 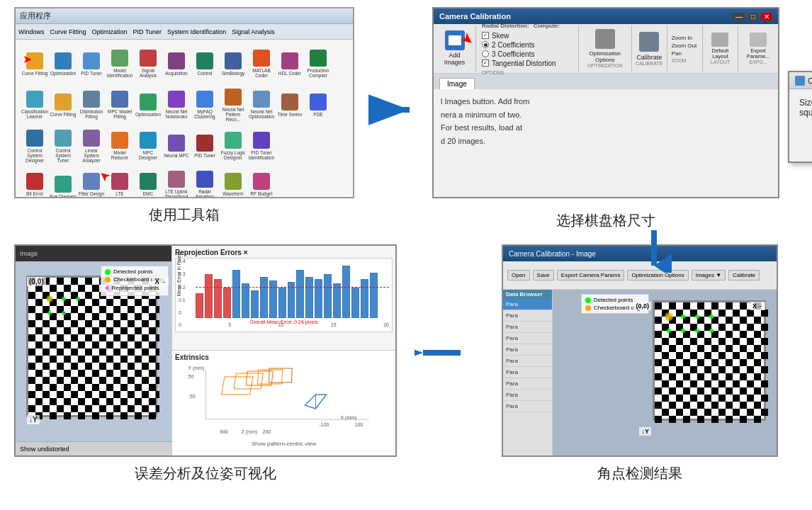 I want to click on calibrate-label: Calibrate, so click(x=649, y=57).